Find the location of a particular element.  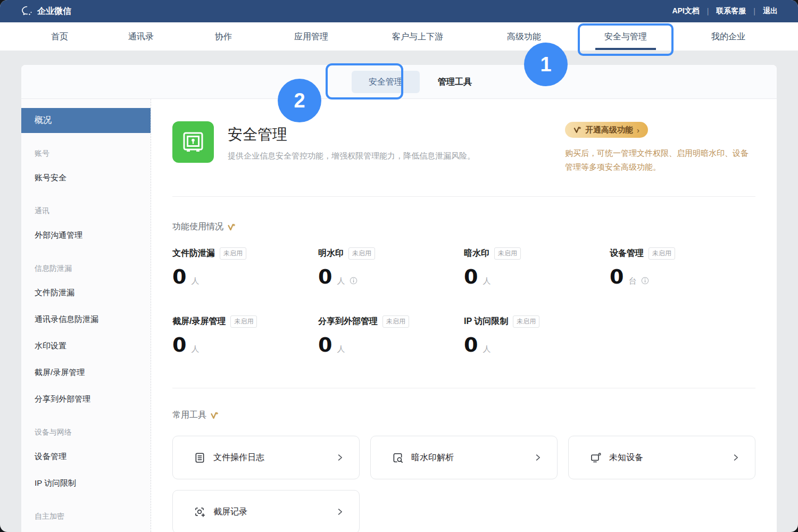

primary-nav: 首页 通讯录 协作 应用管理 客户与上下游 高级功能 安全与管理 我的企业 is located at coordinates (399, 37).